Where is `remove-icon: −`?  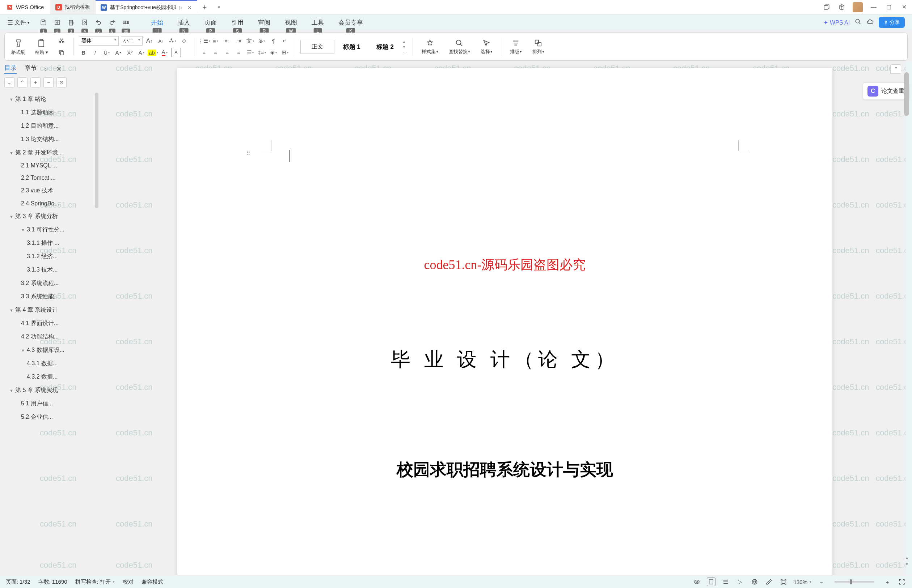 remove-icon: − is located at coordinates (49, 82).